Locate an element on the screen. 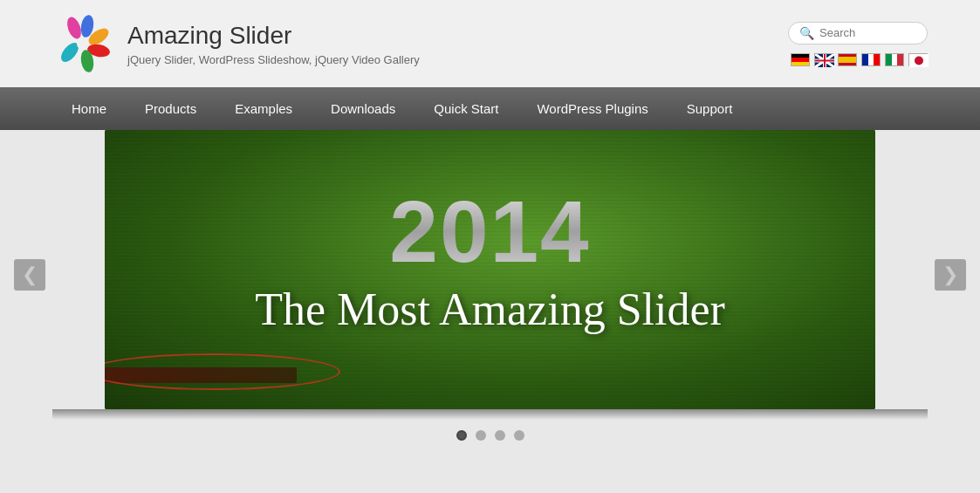 The width and height of the screenshot is (980, 493). slider-dots is located at coordinates (490, 433).